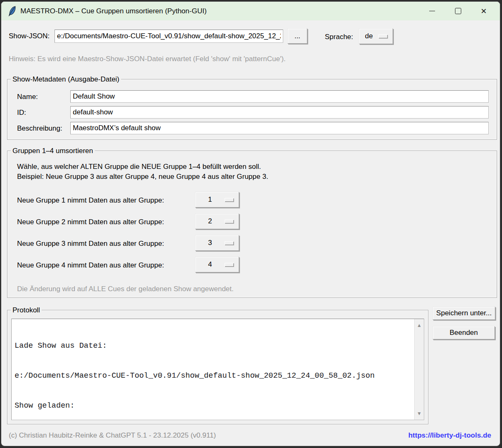  I want to click on group-3-value: 3, so click(210, 243).